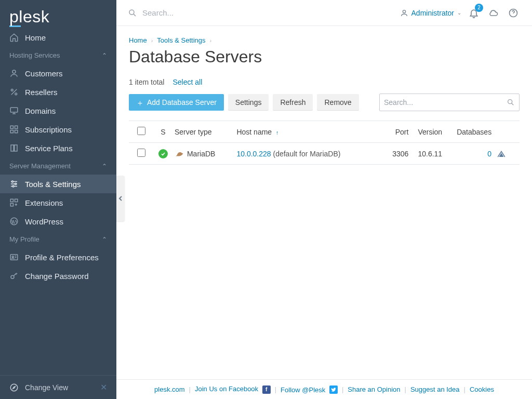 Image resolution: width=532 pixels, height=399 pixels. Describe the element at coordinates (306, 154) in the screenshot. I see `host-suffix: (default for MariaDB)` at that location.